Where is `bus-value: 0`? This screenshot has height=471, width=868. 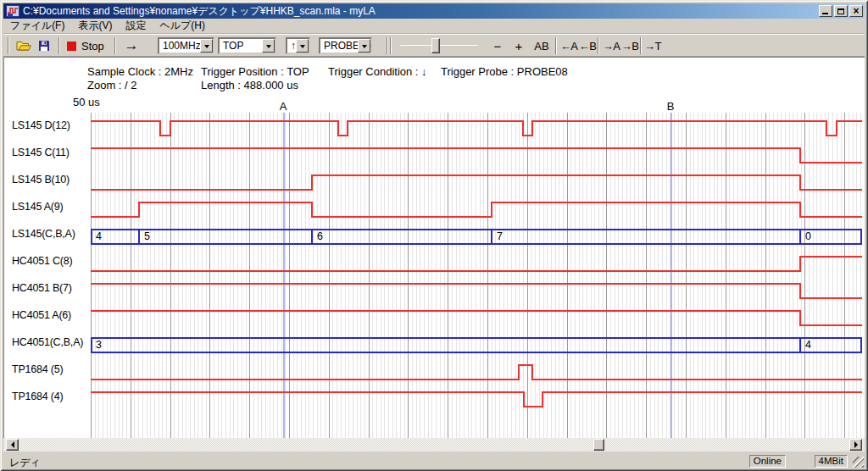
bus-value: 0 is located at coordinates (809, 236).